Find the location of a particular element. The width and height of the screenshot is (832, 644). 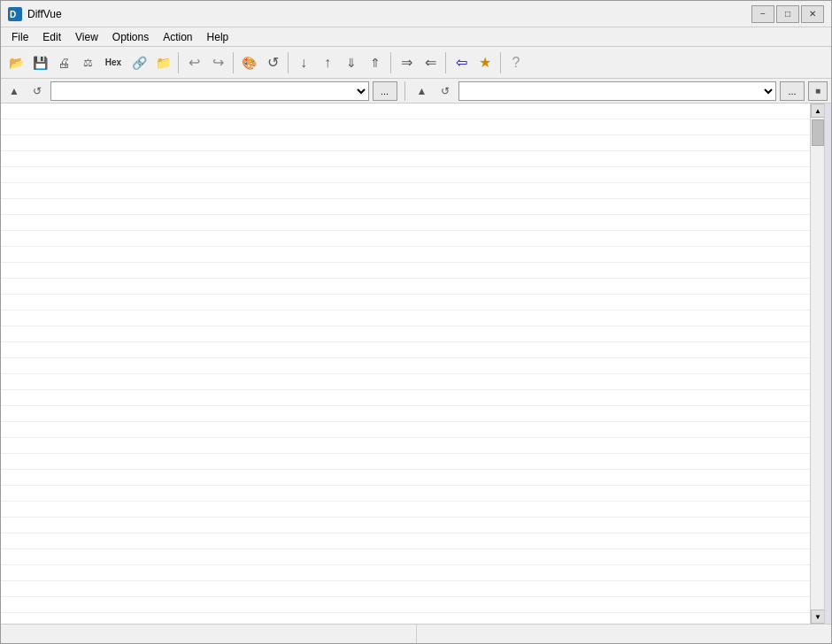

down-diff-icon: ↓ is located at coordinates (304, 63).